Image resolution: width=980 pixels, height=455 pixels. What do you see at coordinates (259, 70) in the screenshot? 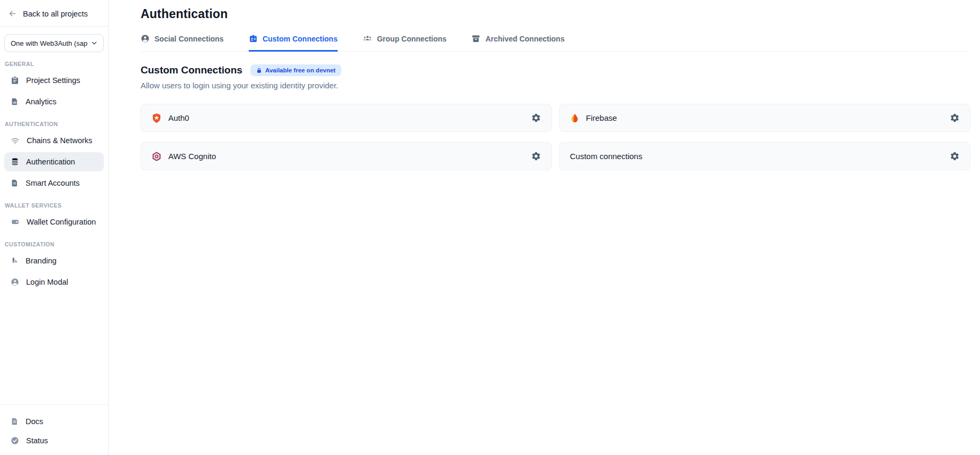
I see `lock-icon` at bounding box center [259, 70].